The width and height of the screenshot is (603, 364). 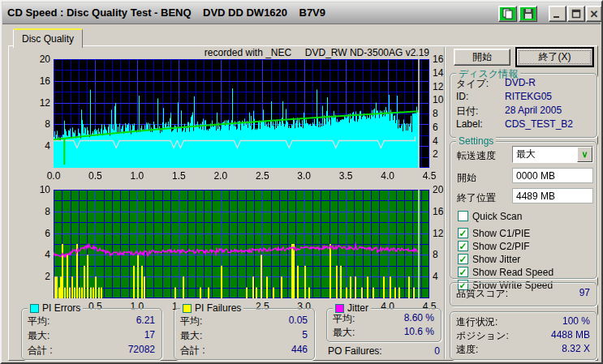 I want to click on minimize-button, so click(x=558, y=14).